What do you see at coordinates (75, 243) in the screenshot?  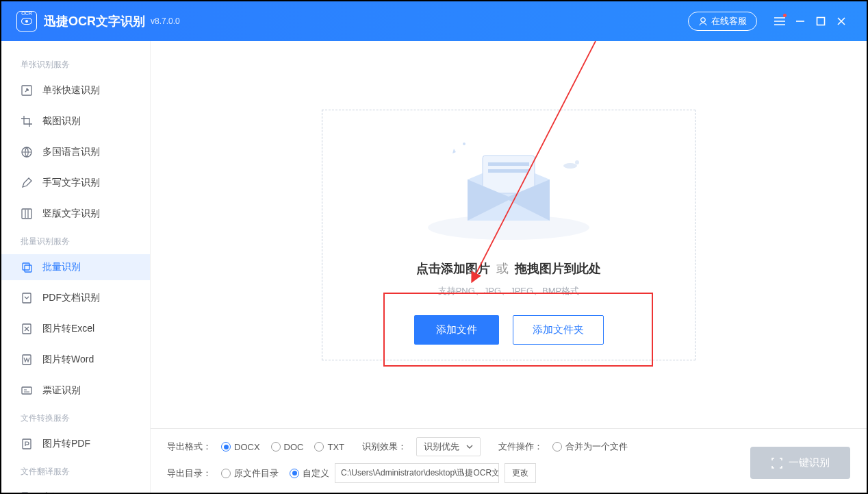 I see `sidebar-section-batch: 批量识别服务` at bounding box center [75, 243].